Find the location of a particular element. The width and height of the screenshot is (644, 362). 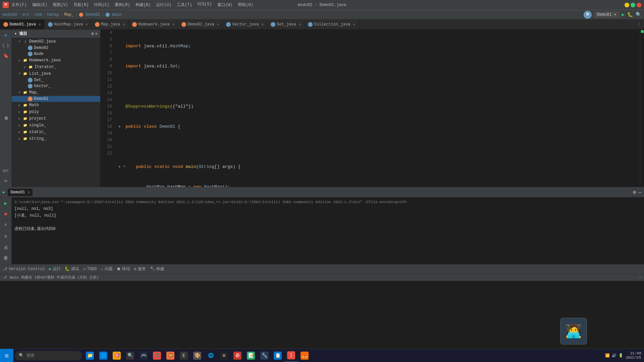

bookmarks-button: 🔖 is located at coordinates (6, 56).